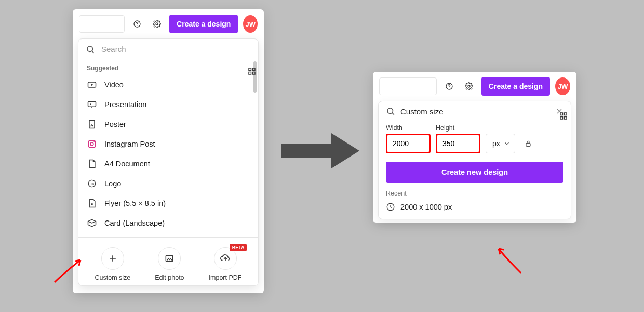  I want to click on video-icon, so click(92, 85).